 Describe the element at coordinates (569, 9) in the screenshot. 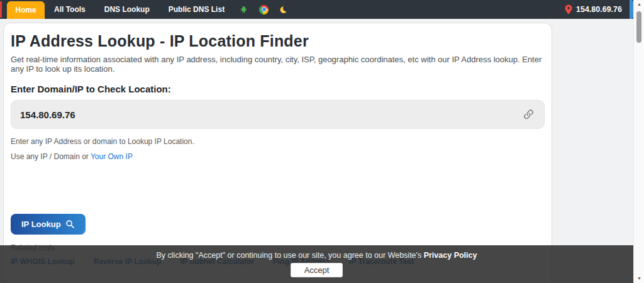

I see `location-pin-icon` at that location.